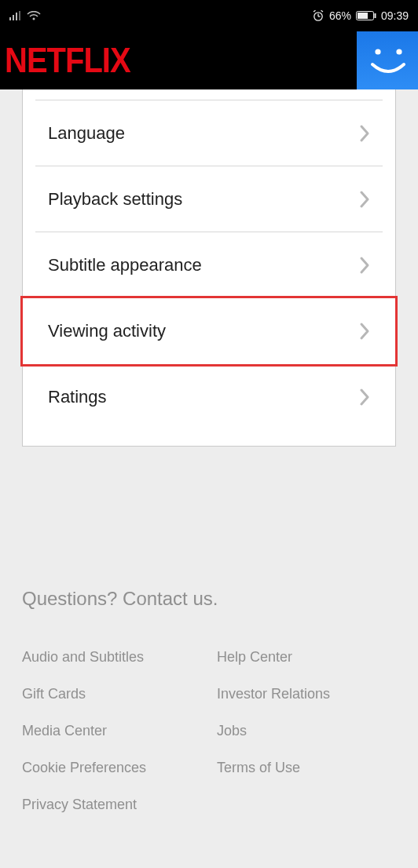 Image resolution: width=418 pixels, height=868 pixels. Describe the element at coordinates (112, 768) in the screenshot. I see `footer-link-cookie: Cookie Preferences` at that location.